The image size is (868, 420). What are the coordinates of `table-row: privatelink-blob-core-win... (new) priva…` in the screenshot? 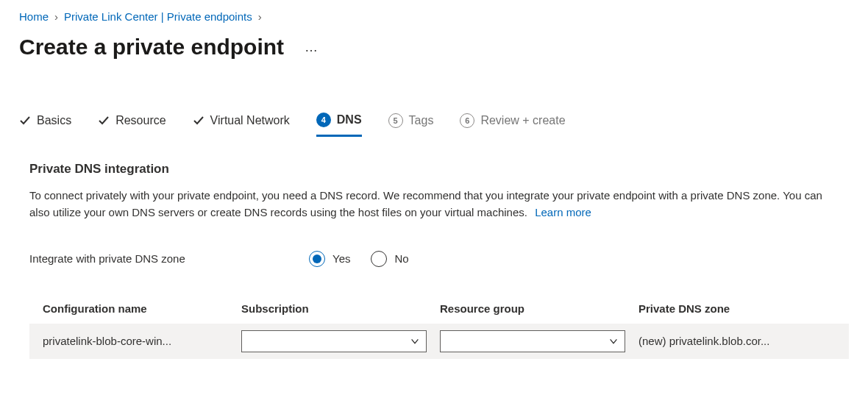 It's located at (439, 341).